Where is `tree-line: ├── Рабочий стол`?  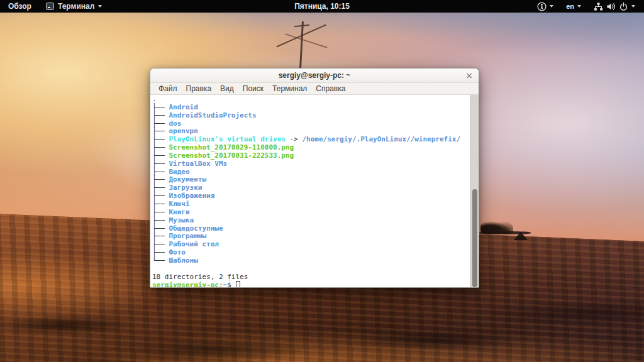 tree-line: ├── Рабочий стол is located at coordinates (311, 245).